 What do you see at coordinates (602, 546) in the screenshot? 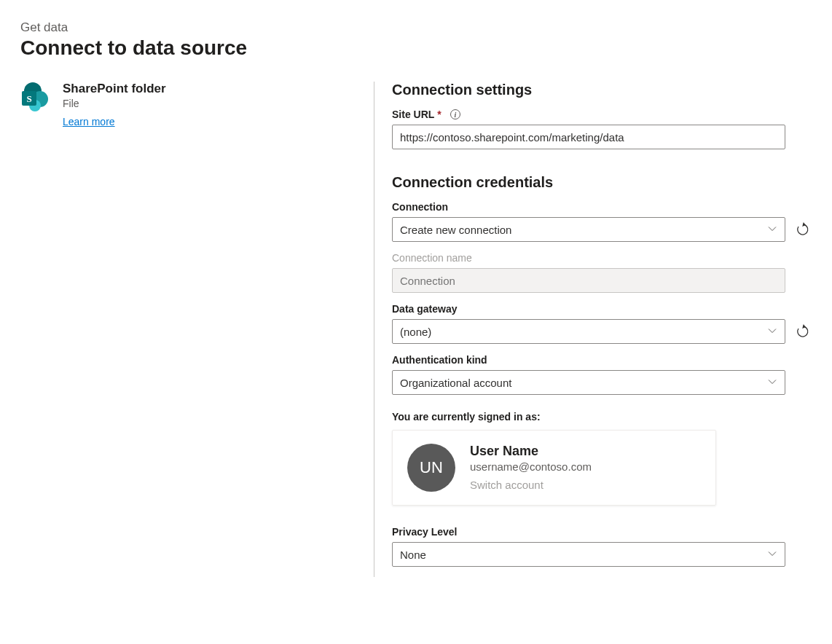
I see `privacy-level-field: Privacy Level None` at bounding box center [602, 546].